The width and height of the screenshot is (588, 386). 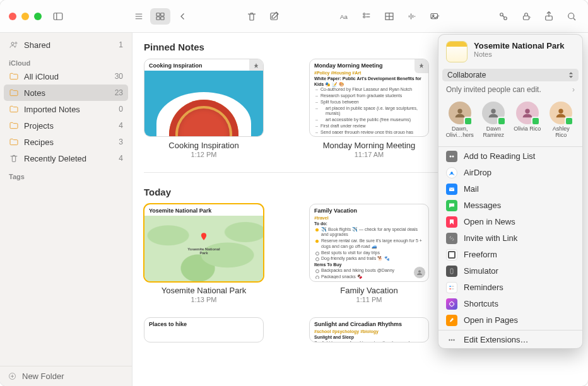 I want to click on note-card-family-vacation: Family Vacation #travel To do: ✈️ Book f…, so click(x=369, y=254).